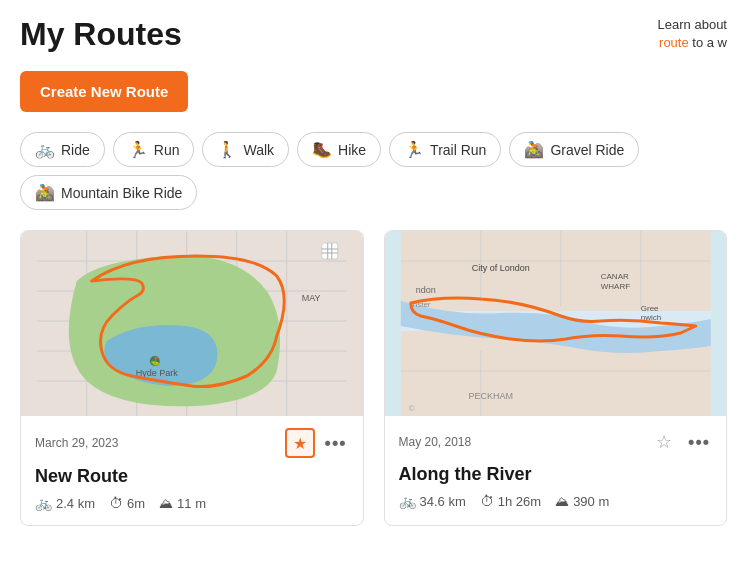  What do you see at coordinates (556, 501) in the screenshot?
I see `route-stats: 🚲 34.6 km ⏱ 1h 26m ⛰ 390 m` at bounding box center [556, 501].